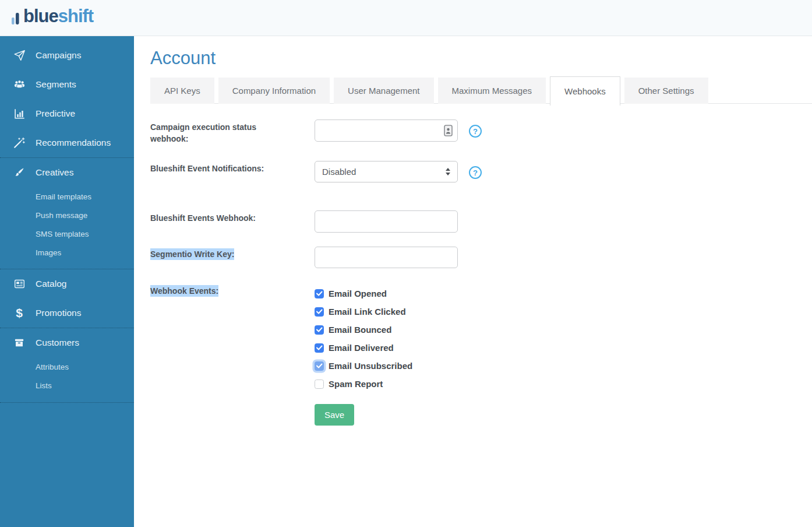 The width and height of the screenshot is (812, 527). I want to click on sidebar-item-promotions: $ Promotions, so click(67, 313).